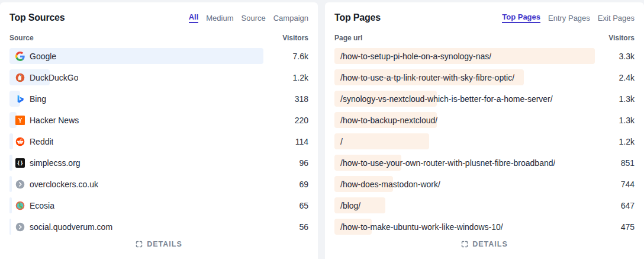 Image resolution: width=644 pixels, height=259 pixels. What do you see at coordinates (342, 142) in the screenshot?
I see `page-url: /` at bounding box center [342, 142].